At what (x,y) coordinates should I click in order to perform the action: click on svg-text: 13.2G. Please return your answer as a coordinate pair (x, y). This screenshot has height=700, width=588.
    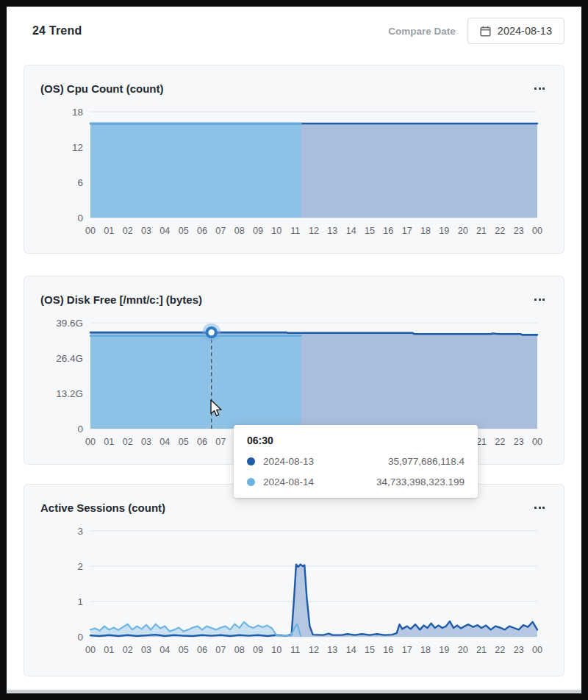
    Looking at the image, I should click on (69, 394).